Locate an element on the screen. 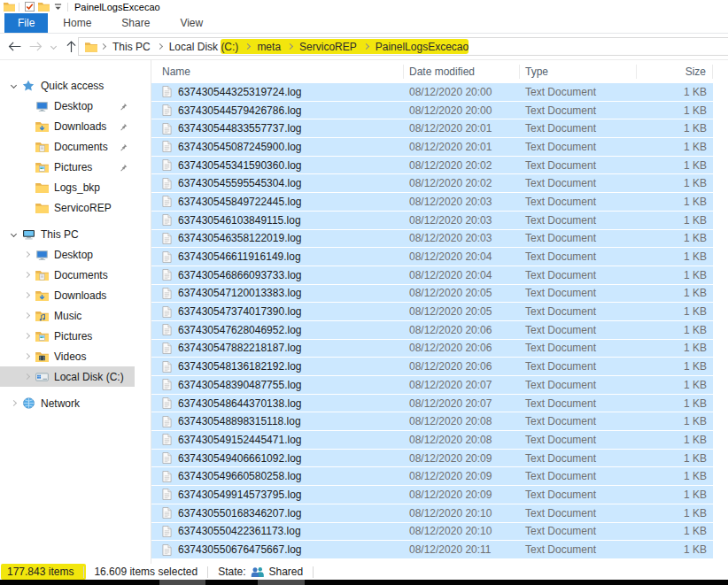 The height and width of the screenshot is (585, 728). file-row: 637430547882218187.log08/12/2020 20:06Te… is located at coordinates (432, 349).